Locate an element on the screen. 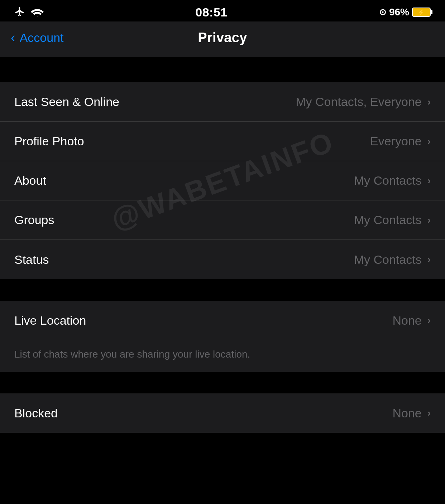 This screenshot has width=445, height=504. last-seen-label: Last Seen & Online is located at coordinates (67, 102).